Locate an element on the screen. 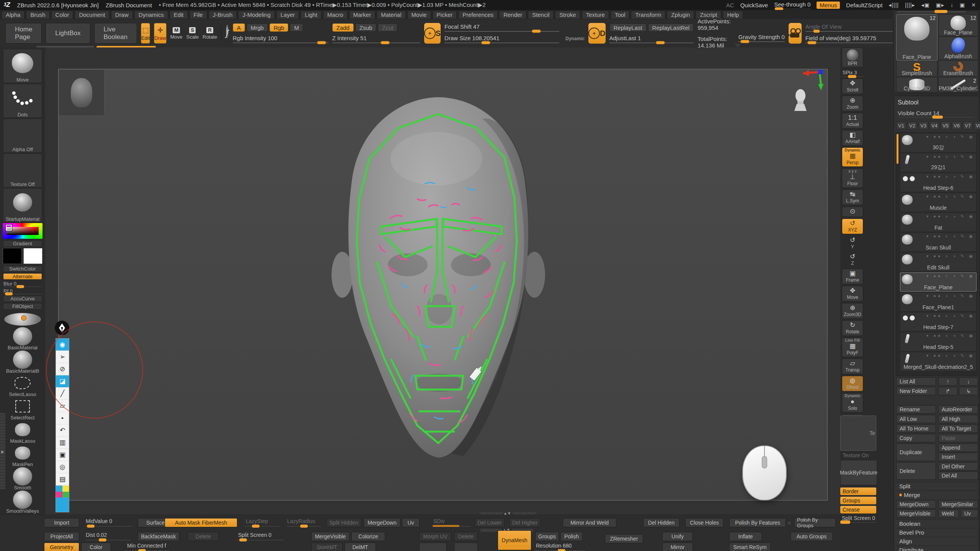 The width and height of the screenshot is (980, 551). merge-visible-button: MergeVisible is located at coordinates (916, 514).